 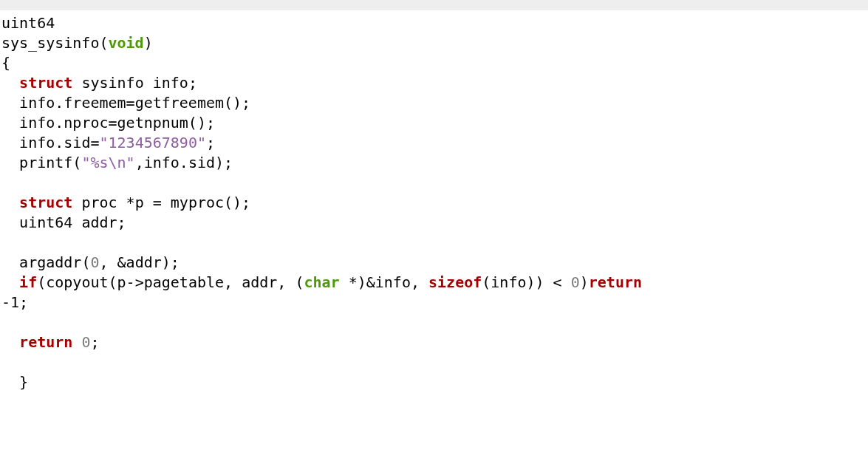 What do you see at coordinates (15, 302) in the screenshot?
I see `code-line: -1;` at bounding box center [15, 302].